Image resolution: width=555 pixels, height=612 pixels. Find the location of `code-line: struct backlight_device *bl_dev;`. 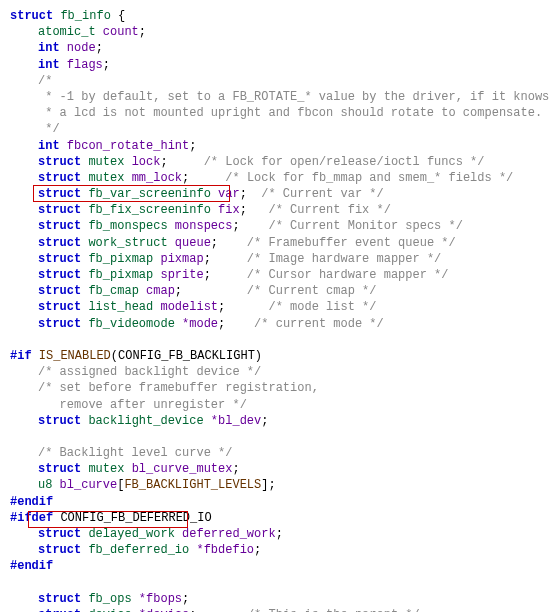

code-line: struct backlight_device *bl_dev; is located at coordinates (278, 421).